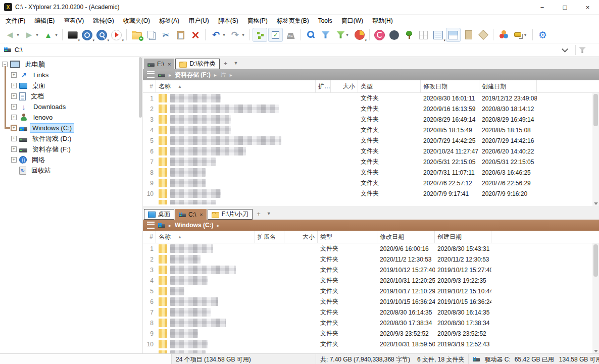 This screenshot has width=599, height=364. What do you see at coordinates (371, 312) in the screenshot?
I see `file-row: 7 文件夹 2020/8/30 16:14:35 2020/8/30 16:14…` at bounding box center [371, 312].